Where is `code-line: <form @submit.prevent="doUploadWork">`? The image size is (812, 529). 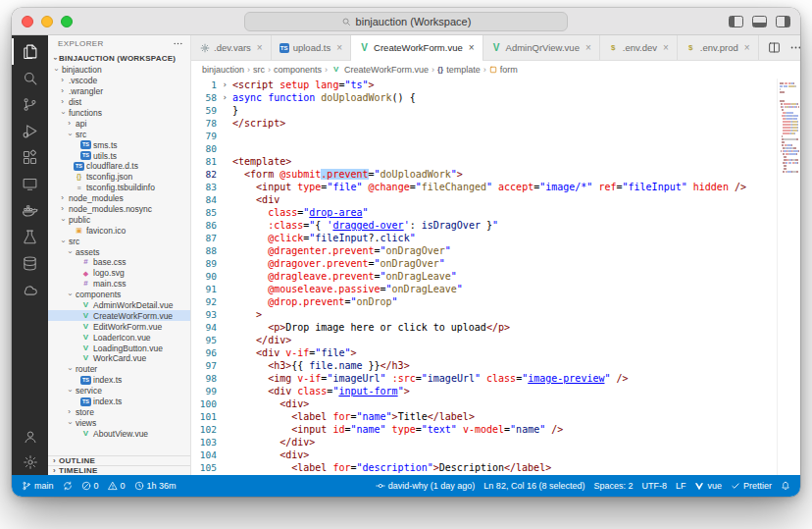
code-line: <form @submit.prevent="doUploadWork"> is located at coordinates (504, 175).